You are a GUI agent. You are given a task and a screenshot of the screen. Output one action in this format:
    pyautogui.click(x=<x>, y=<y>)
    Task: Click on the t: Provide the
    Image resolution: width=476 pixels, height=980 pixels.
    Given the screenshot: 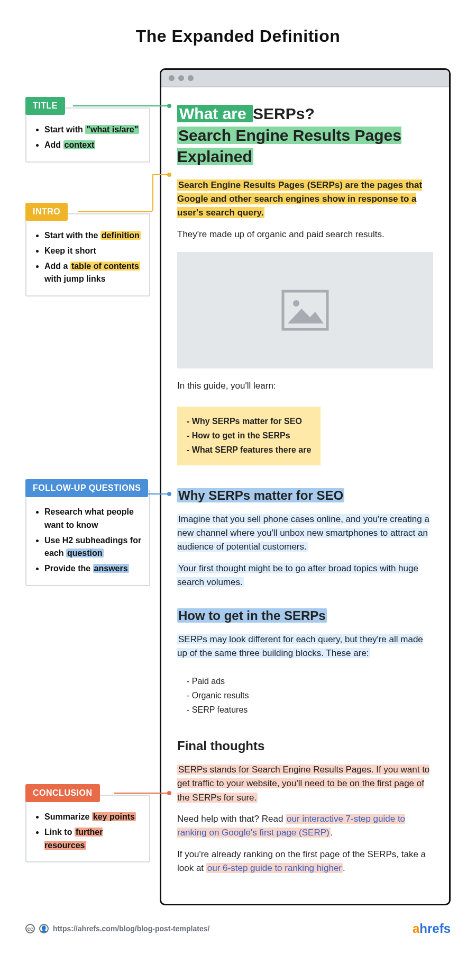 What is the action you would take?
    pyautogui.click(x=69, y=569)
    